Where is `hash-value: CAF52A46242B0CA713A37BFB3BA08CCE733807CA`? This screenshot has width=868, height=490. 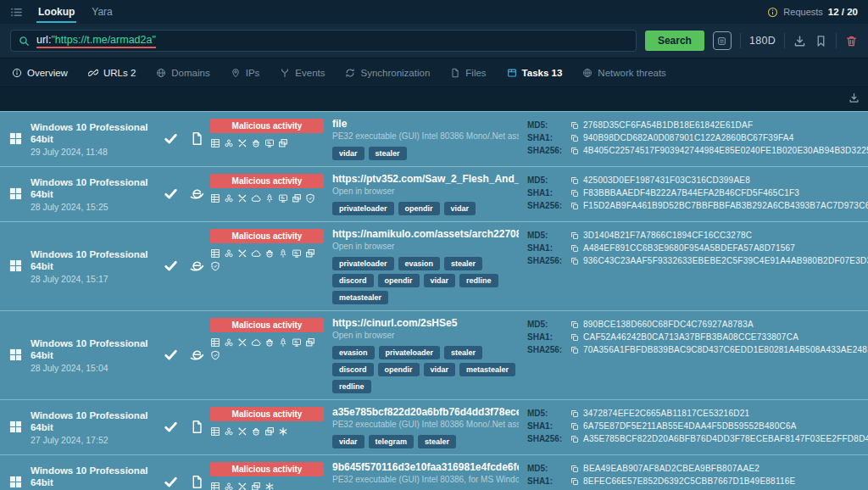 hash-value: CAF52A46242B0CA713A37BFB3BA08CCE733807CA is located at coordinates (691, 337).